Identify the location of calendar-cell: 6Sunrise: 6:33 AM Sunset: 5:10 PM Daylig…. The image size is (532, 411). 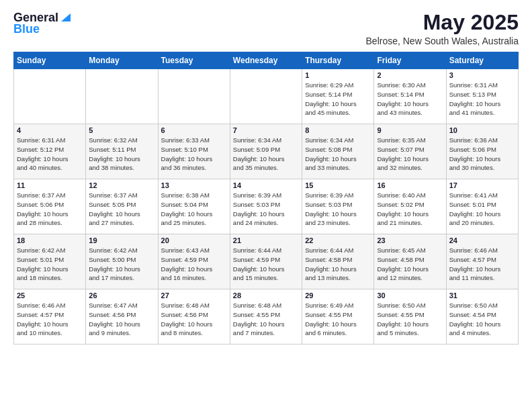
(193, 152).